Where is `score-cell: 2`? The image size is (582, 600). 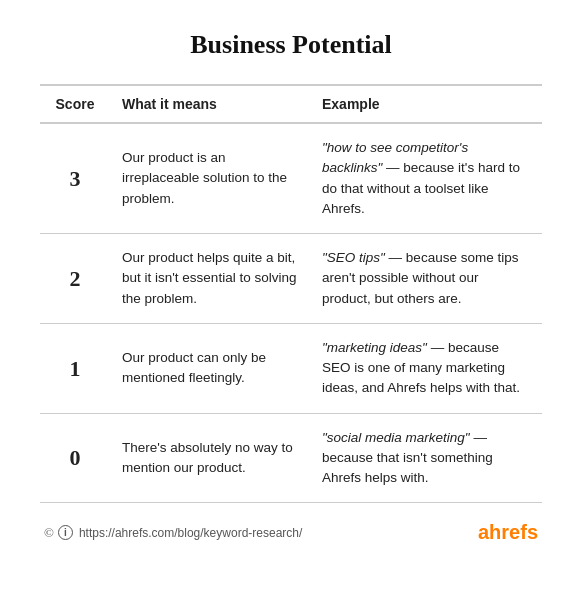
score-cell: 2 is located at coordinates (75, 279).